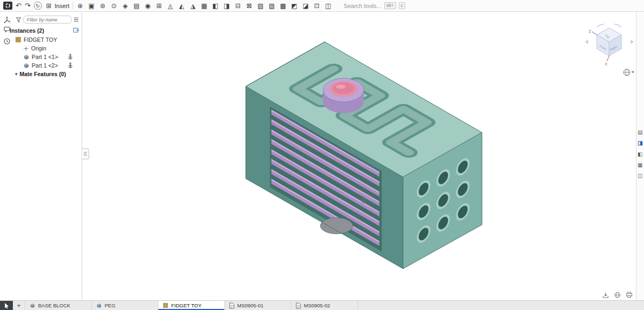 This screenshot has width=644, height=310. I want to click on snap-mode-icon: ⊙, so click(114, 6).